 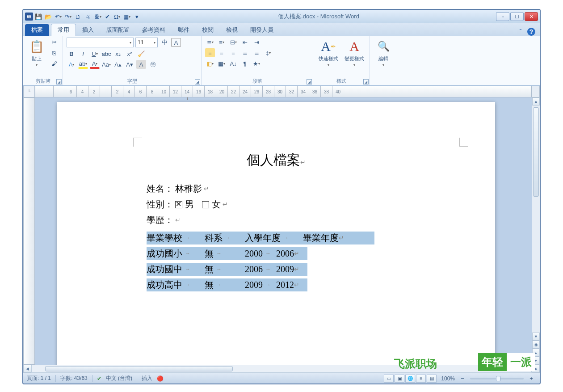 What do you see at coordinates (448, 379) in the screenshot?
I see `zoom-level: 100%` at bounding box center [448, 379].